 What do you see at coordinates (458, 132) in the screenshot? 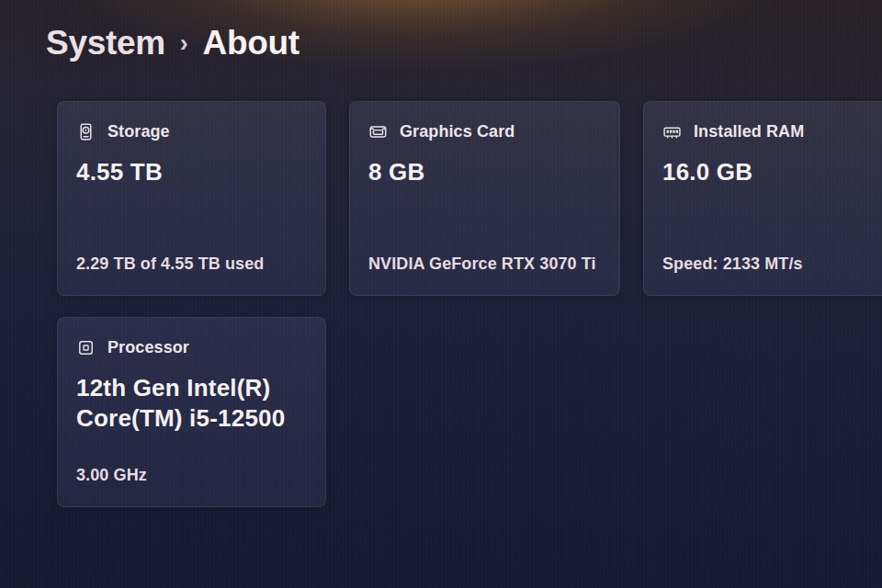
I see `card-label: Graphics Card` at bounding box center [458, 132].